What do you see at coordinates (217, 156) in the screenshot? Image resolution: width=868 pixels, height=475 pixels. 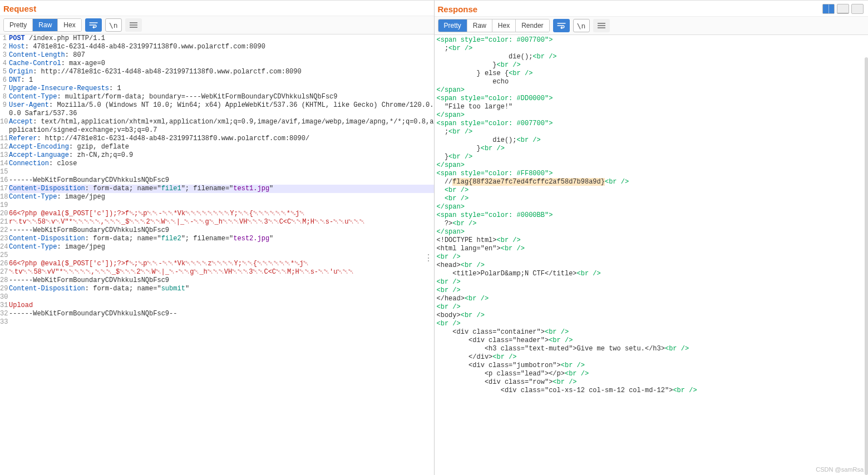 I see `request-line: 13Accept-Language: zh-CN,zh;q=0.9` at bounding box center [217, 156].